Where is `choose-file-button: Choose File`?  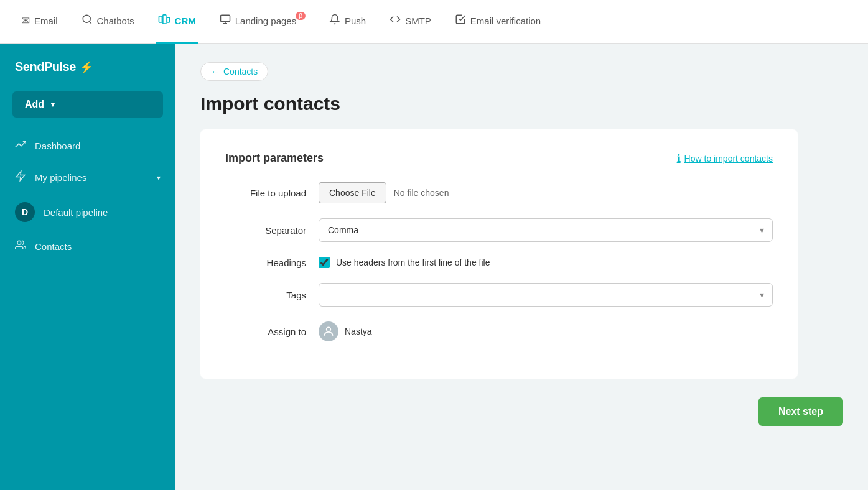 choose-file-button: Choose File is located at coordinates (352, 193).